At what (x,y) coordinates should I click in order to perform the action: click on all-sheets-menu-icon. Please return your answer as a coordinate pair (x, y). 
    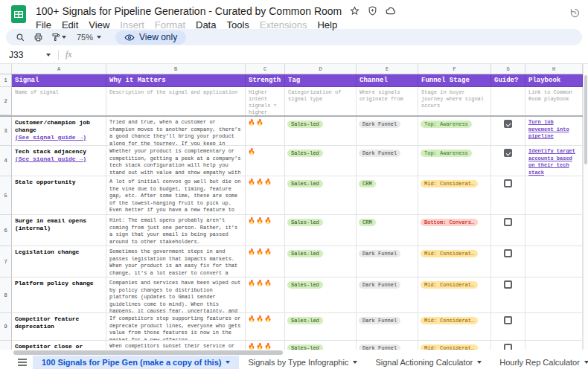
    Looking at the image, I should click on (22, 362).